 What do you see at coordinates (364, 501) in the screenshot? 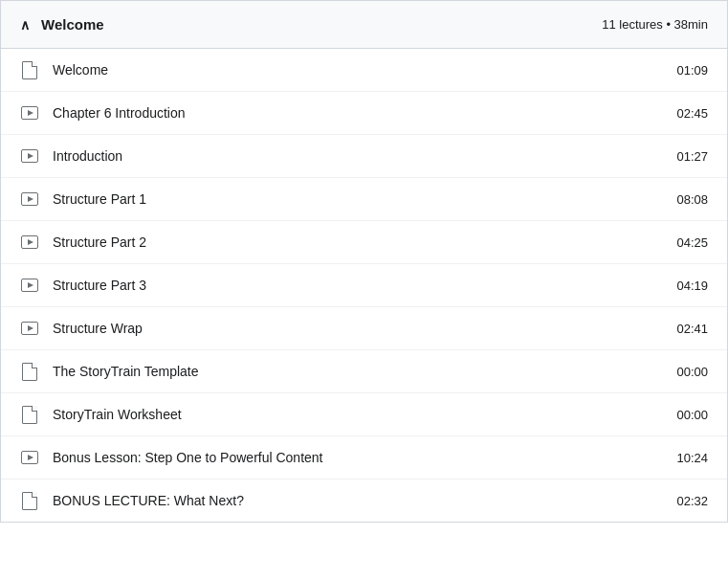
I see `lecture-item: BONUS LECTURE: What Next?02:32` at bounding box center [364, 501].